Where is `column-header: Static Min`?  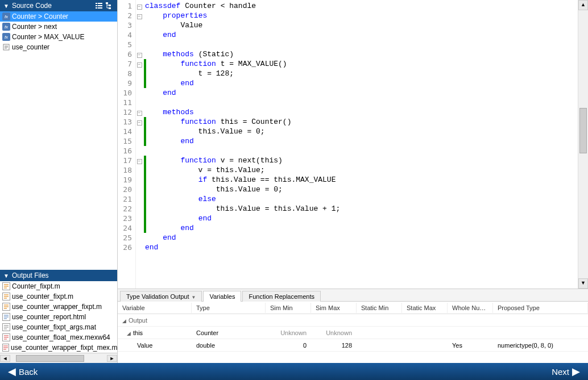
column-header: Static Min is located at coordinates (379, 308).